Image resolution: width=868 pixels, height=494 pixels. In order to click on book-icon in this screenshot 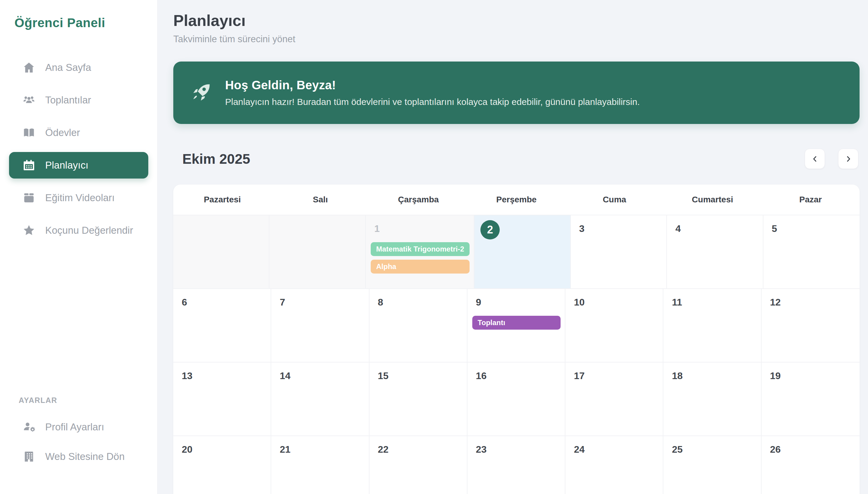, I will do `click(29, 133)`.